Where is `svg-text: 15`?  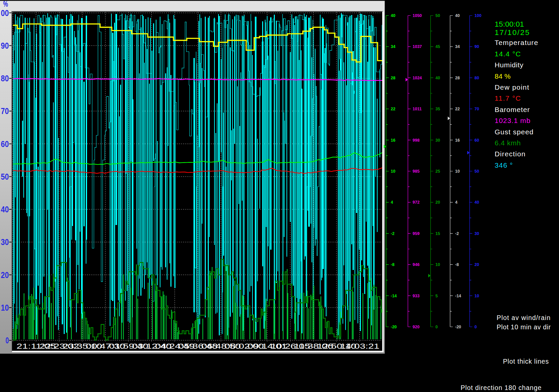
svg-text: 15 is located at coordinates (438, 234).